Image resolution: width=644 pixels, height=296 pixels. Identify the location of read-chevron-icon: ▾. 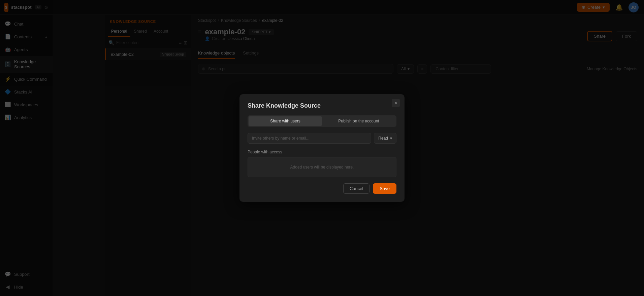
(391, 138).